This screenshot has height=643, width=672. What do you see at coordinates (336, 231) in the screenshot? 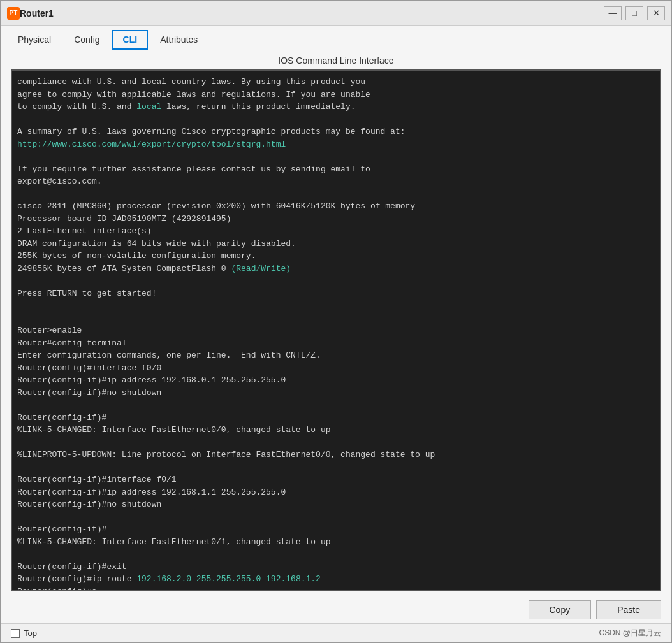
I see `terminal-line: 2 FastEthernet interface(s)` at bounding box center [336, 231].